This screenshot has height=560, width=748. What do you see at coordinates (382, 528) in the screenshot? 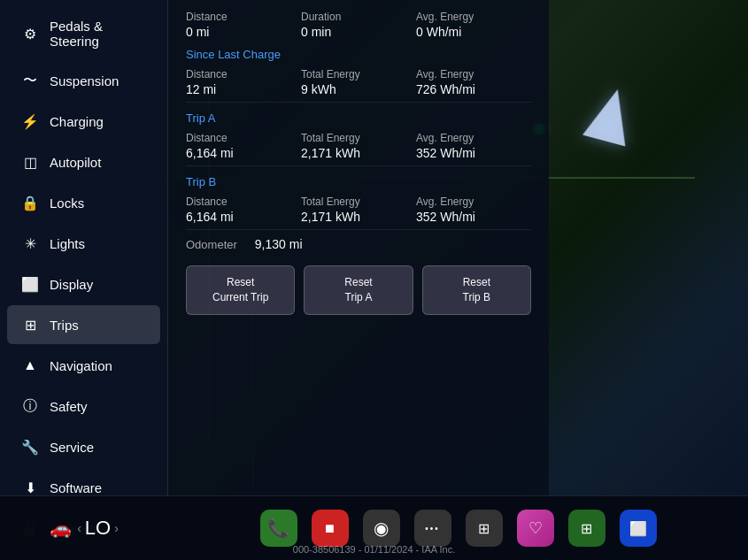
I see `camera-app: ◉` at bounding box center [382, 528].